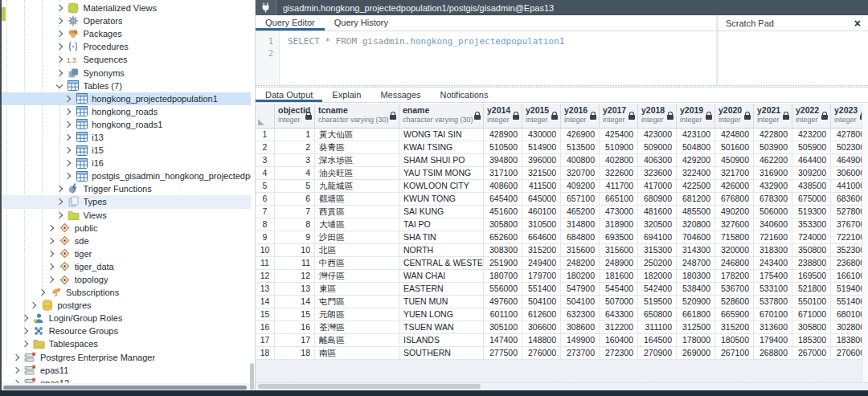 The image size is (868, 396). Describe the element at coordinates (812, 289) in the screenshot. I see `cell-y2022: 521800` at that location.